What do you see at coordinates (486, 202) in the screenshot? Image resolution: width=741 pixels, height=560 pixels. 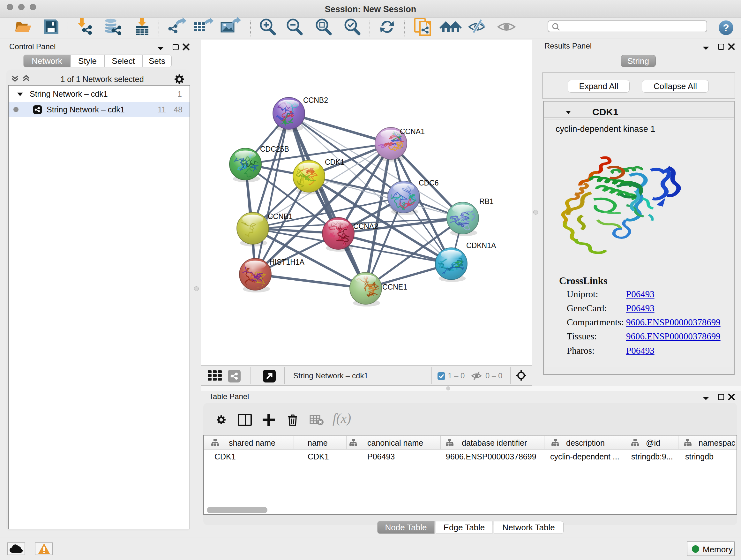 I see `svg-text: RB1` at bounding box center [486, 202].